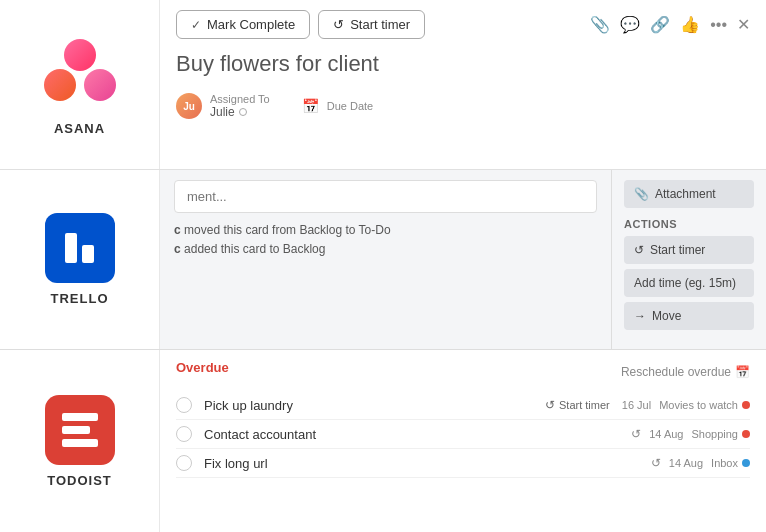 This screenshot has height=532, width=766. What do you see at coordinates (240, 112) in the screenshot?
I see `assigned-to-value: Julie` at bounding box center [240, 112].